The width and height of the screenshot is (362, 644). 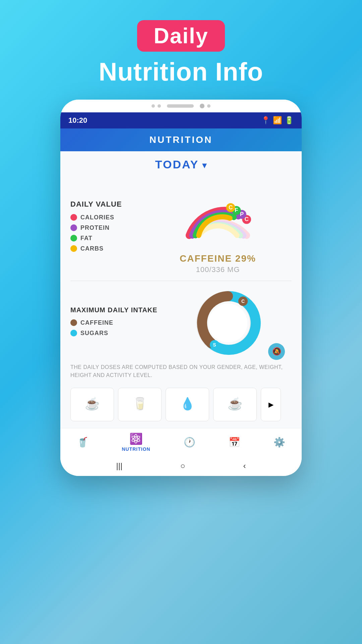 What do you see at coordinates (136, 449) in the screenshot?
I see `nutrition-nav-label: NUTRITION` at bounding box center [136, 449].